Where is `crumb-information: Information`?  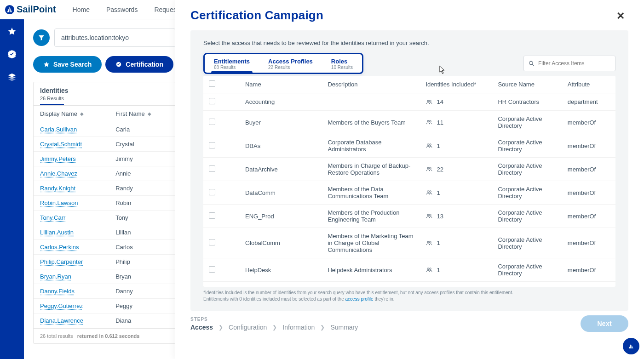
crumb-information: Information is located at coordinates (299, 327).